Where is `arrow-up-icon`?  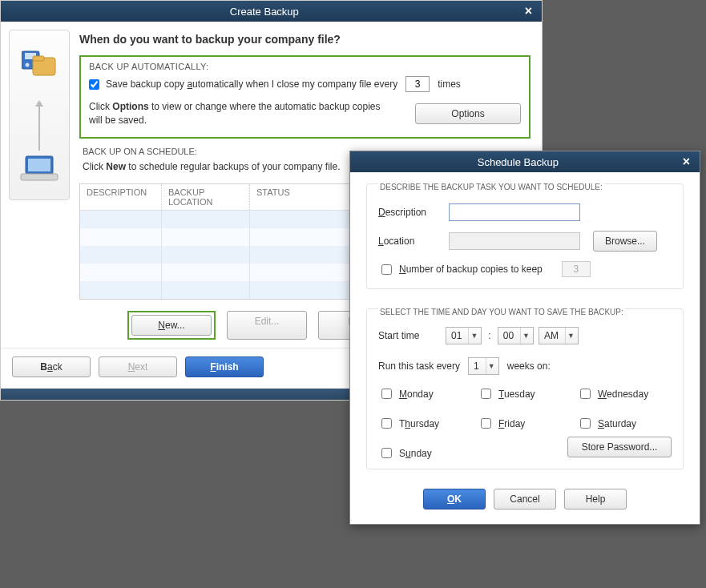
arrow-up-icon is located at coordinates (39, 127).